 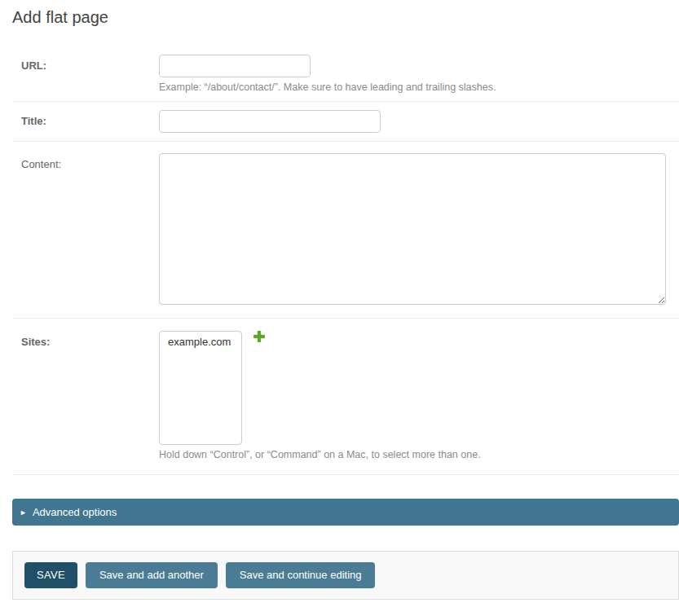 What do you see at coordinates (346, 73) in the screenshot?
I see `form-row-url: URL: Example: “/about/contact/”. Make su…` at bounding box center [346, 73].